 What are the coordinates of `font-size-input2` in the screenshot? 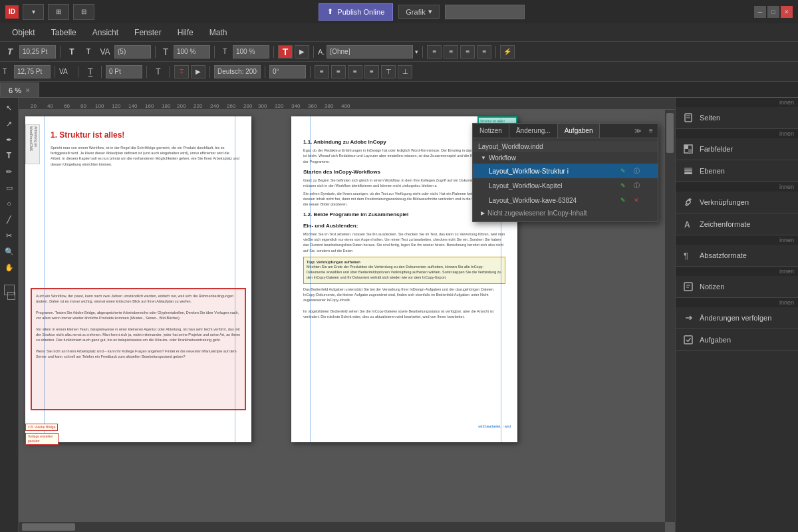 It's located at (32, 72).